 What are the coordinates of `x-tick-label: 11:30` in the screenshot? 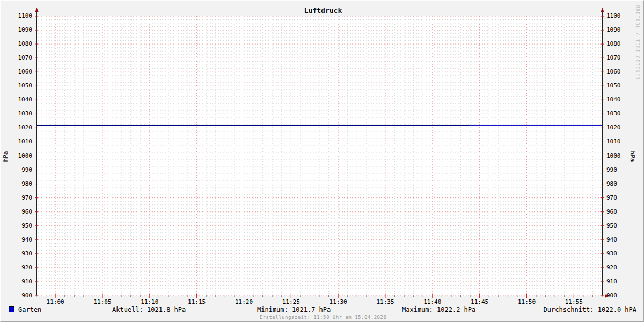 It's located at (338, 302).